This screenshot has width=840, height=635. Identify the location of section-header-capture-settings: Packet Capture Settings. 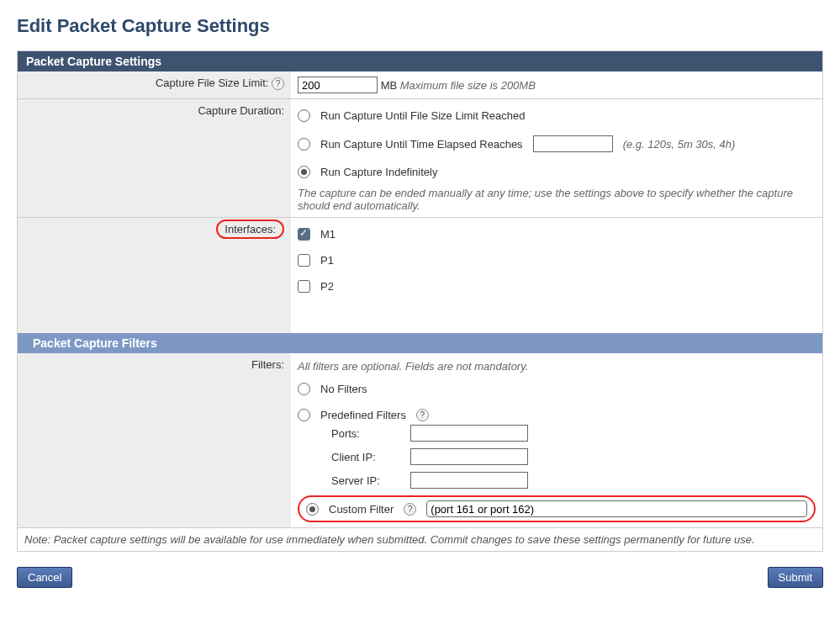
(420, 61).